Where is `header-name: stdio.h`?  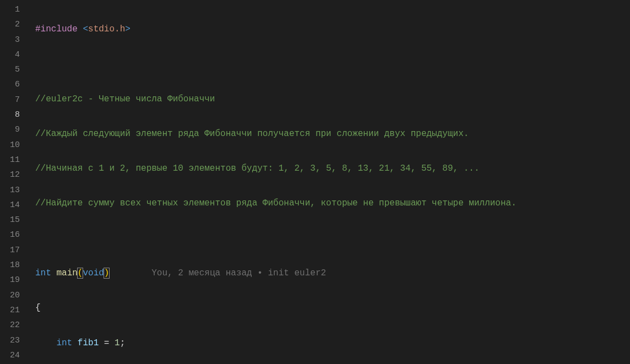 header-name: stdio.h is located at coordinates (107, 29).